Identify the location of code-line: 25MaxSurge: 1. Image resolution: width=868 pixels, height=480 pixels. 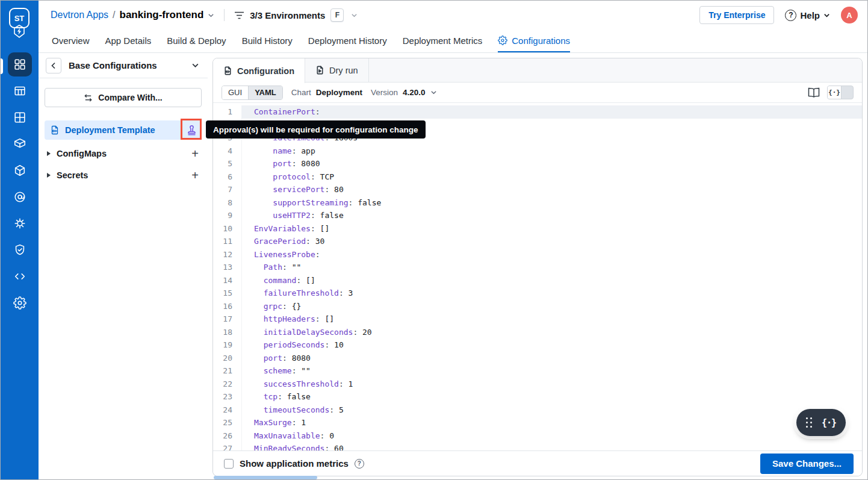
(538, 423).